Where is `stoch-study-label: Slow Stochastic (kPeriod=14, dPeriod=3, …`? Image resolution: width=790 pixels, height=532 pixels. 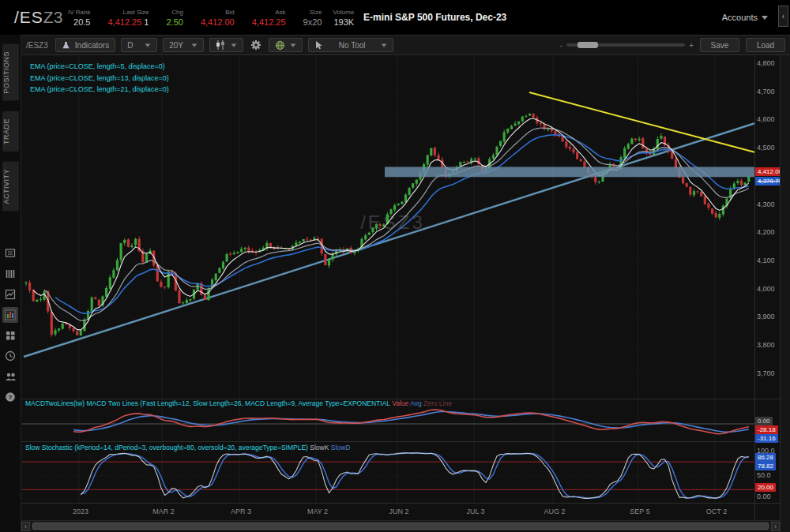
stoch-study-label: Slow Stochastic (kPeriod=14, dPeriod=3, … is located at coordinates (188, 448).